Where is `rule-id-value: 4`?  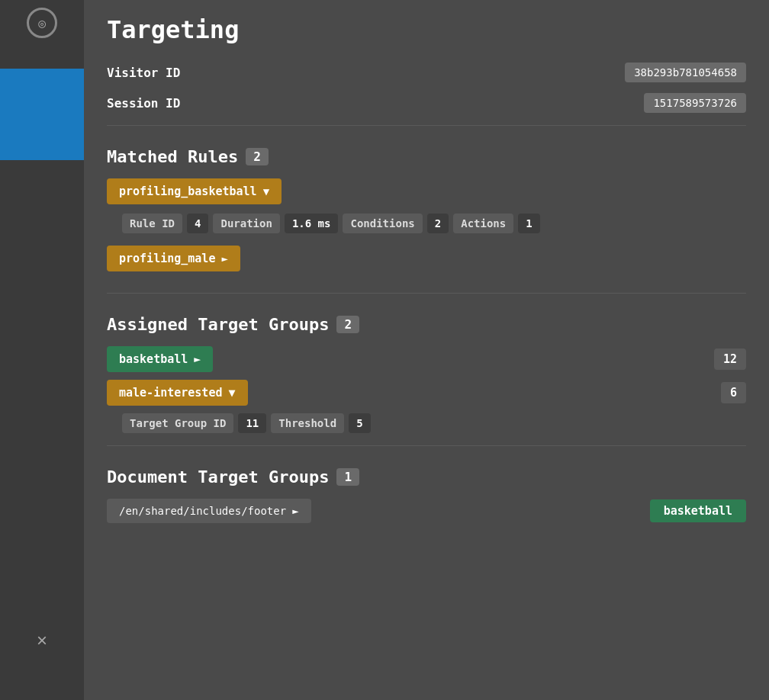 rule-id-value: 4 is located at coordinates (198, 223).